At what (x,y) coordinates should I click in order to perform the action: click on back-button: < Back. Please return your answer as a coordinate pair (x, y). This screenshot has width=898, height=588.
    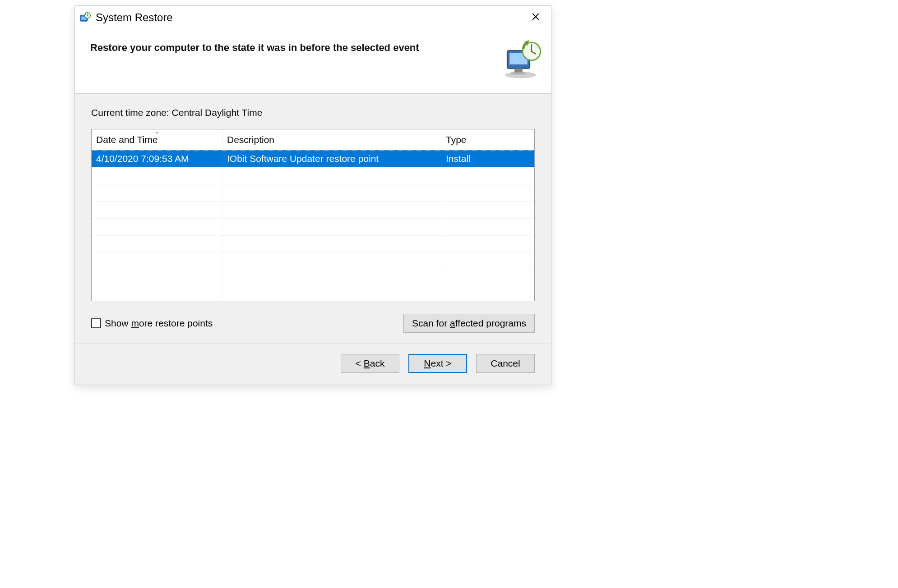
    Looking at the image, I should click on (370, 363).